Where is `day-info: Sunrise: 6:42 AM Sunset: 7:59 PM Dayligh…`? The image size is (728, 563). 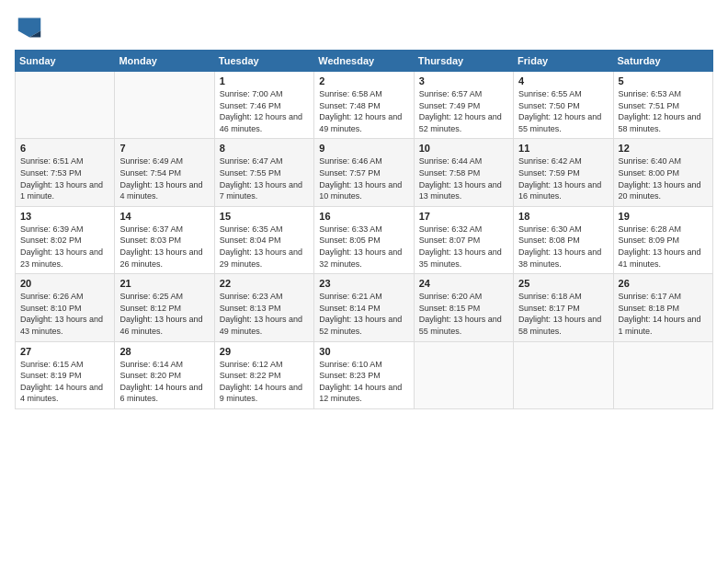 day-info: Sunrise: 6:42 AM Sunset: 7:59 PM Dayligh… is located at coordinates (563, 178).